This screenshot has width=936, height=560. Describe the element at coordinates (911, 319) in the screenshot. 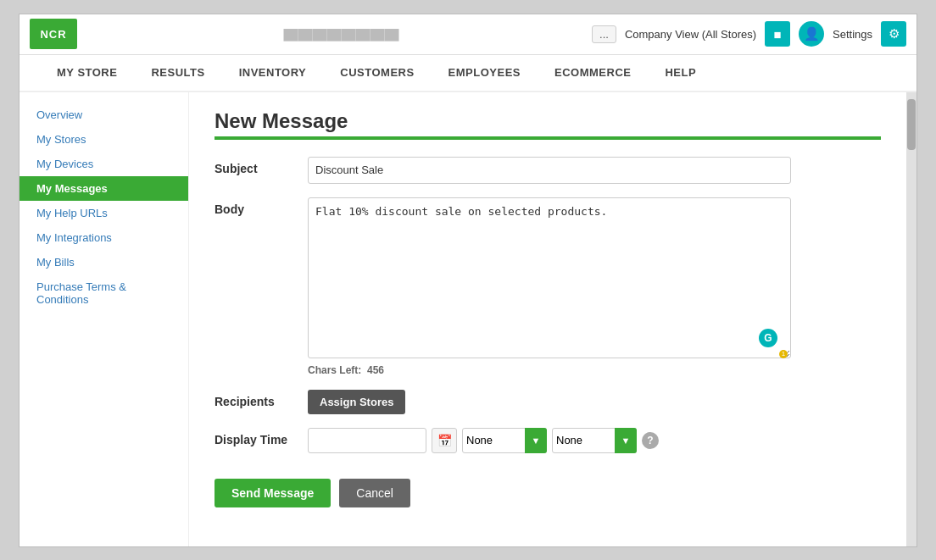

I see `scroll-track` at that location.